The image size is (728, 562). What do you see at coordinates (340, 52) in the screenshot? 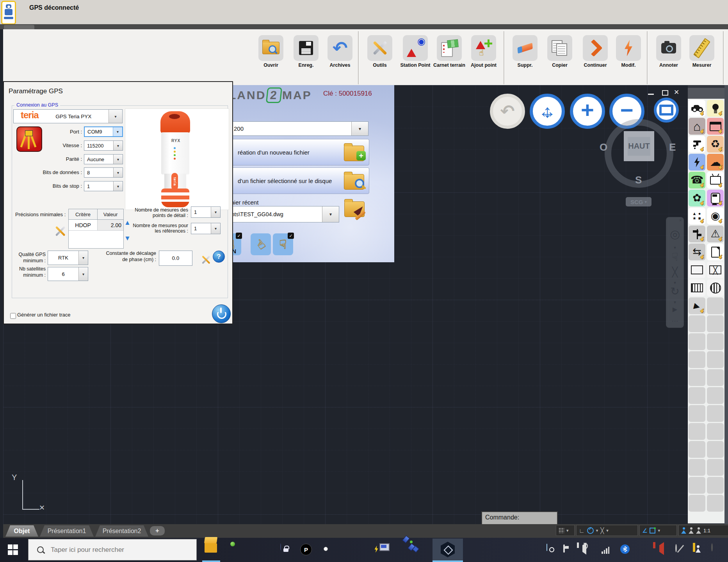
I see `archives-button: ↶ Archives` at bounding box center [340, 52].